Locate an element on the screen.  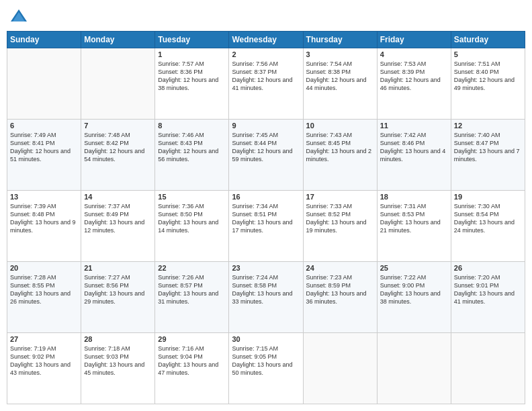
col-header-friday: Friday is located at coordinates (414, 40).